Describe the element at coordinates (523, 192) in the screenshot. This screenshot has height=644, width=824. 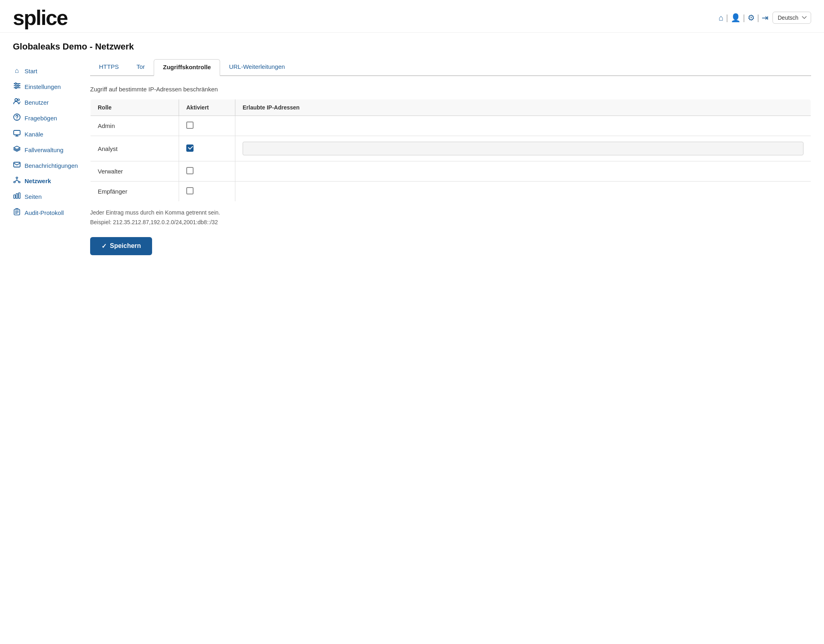
I see `ip-cell-empfänger` at that location.